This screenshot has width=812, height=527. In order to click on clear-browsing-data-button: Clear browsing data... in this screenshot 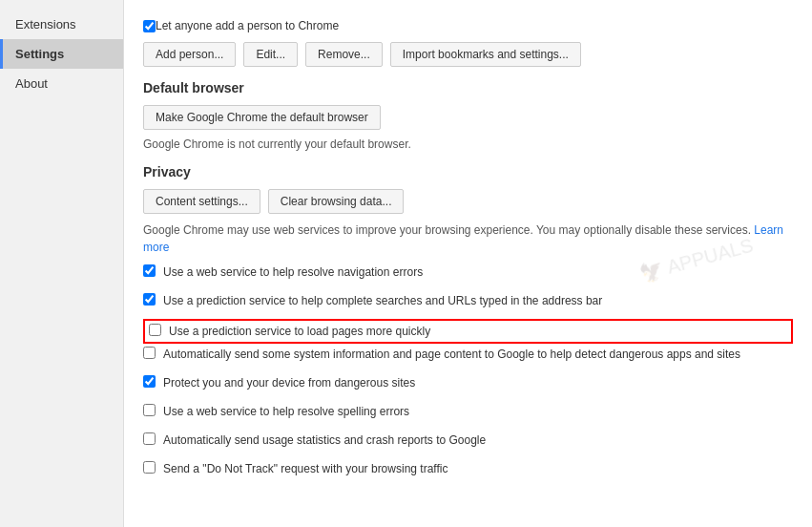, I will do `click(336, 201)`.